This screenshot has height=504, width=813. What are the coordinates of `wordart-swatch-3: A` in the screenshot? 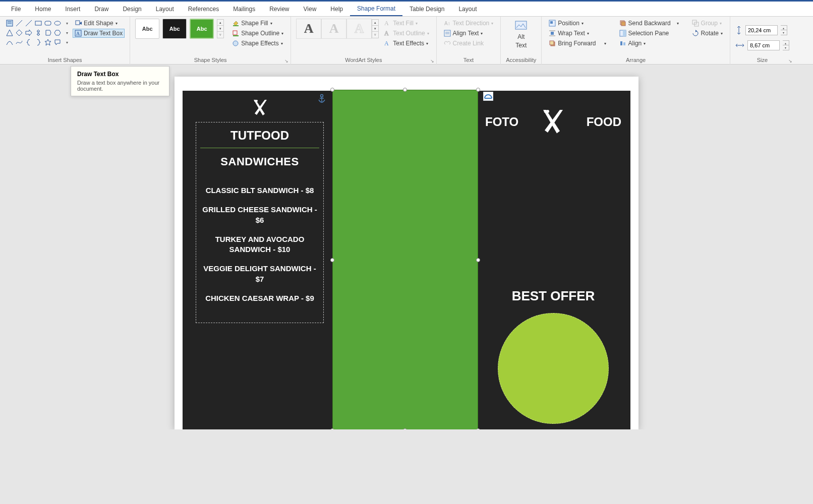 It's located at (359, 29).